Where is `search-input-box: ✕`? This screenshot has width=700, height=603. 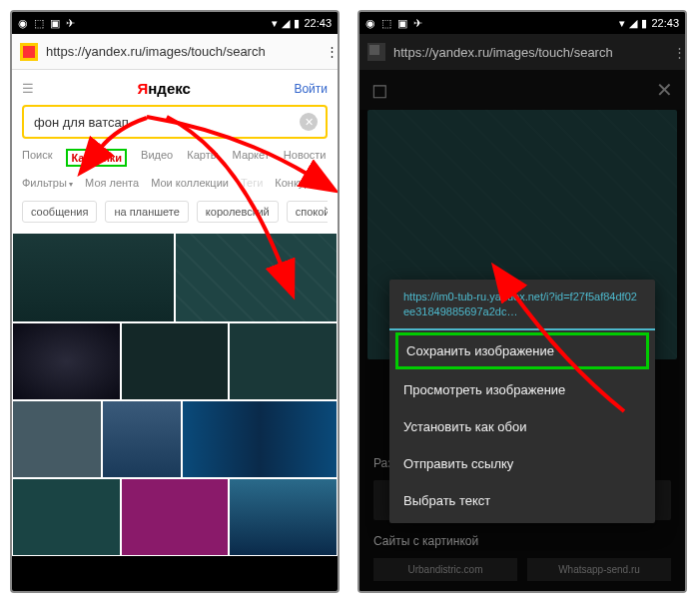
search-input-box: ✕ is located at coordinates (175, 122).